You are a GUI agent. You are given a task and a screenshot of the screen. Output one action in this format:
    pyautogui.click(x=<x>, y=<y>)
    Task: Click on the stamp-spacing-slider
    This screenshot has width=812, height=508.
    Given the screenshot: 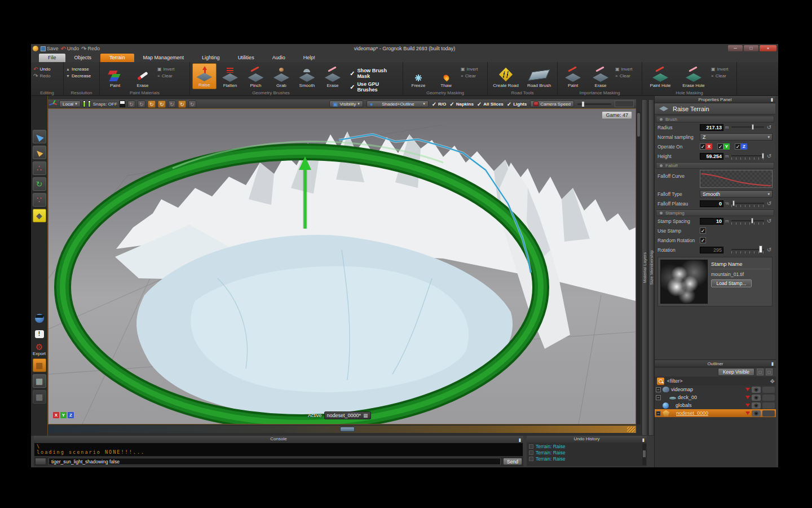 What is the action you would take?
    pyautogui.click(x=748, y=221)
    